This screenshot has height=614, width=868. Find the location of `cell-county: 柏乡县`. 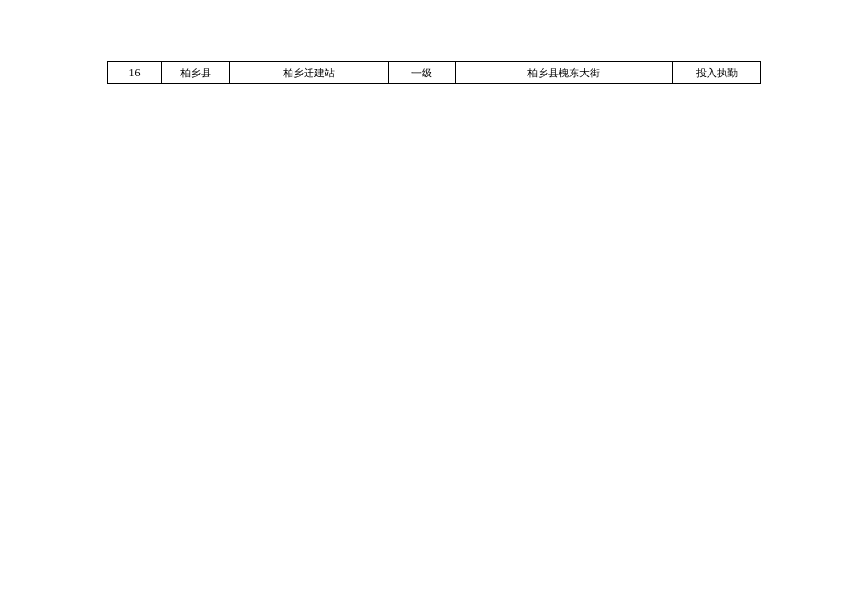

cell-county: 柏乡县 is located at coordinates (195, 74).